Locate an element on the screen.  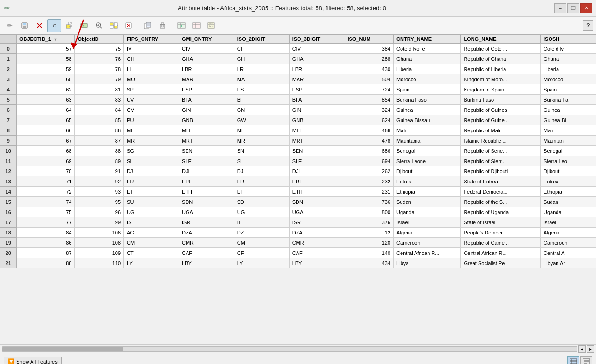
delete-field-button: − is located at coordinates (196, 26).